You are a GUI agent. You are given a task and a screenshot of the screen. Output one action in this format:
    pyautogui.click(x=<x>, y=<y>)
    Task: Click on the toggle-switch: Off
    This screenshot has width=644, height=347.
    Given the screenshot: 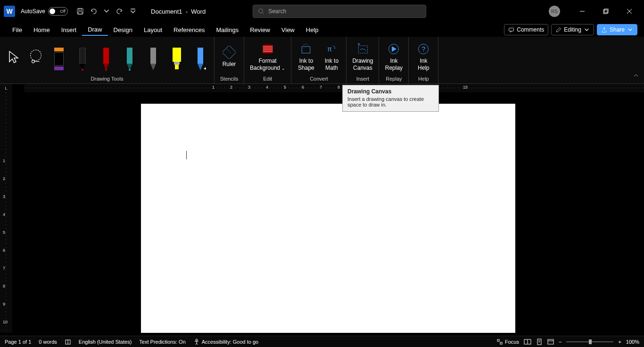 What is the action you would take?
    pyautogui.click(x=58, y=11)
    